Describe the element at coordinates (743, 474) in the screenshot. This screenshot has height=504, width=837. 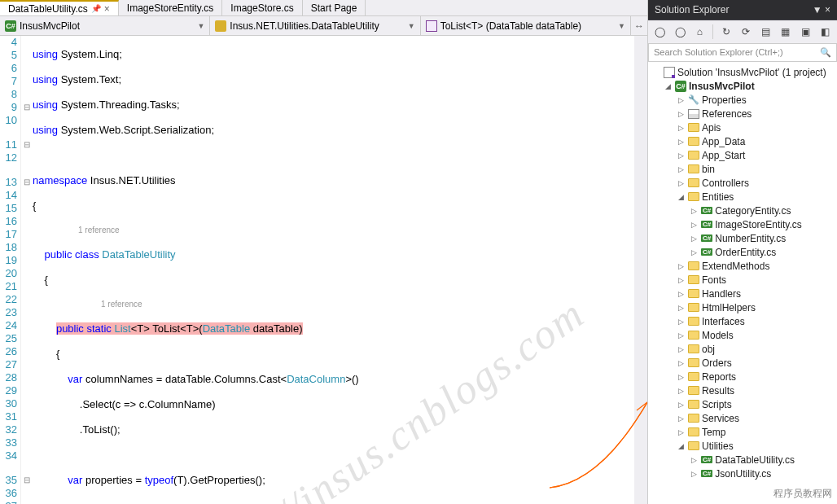
I see `tree-file: ▷C#JsonUtility.cs` at that location.